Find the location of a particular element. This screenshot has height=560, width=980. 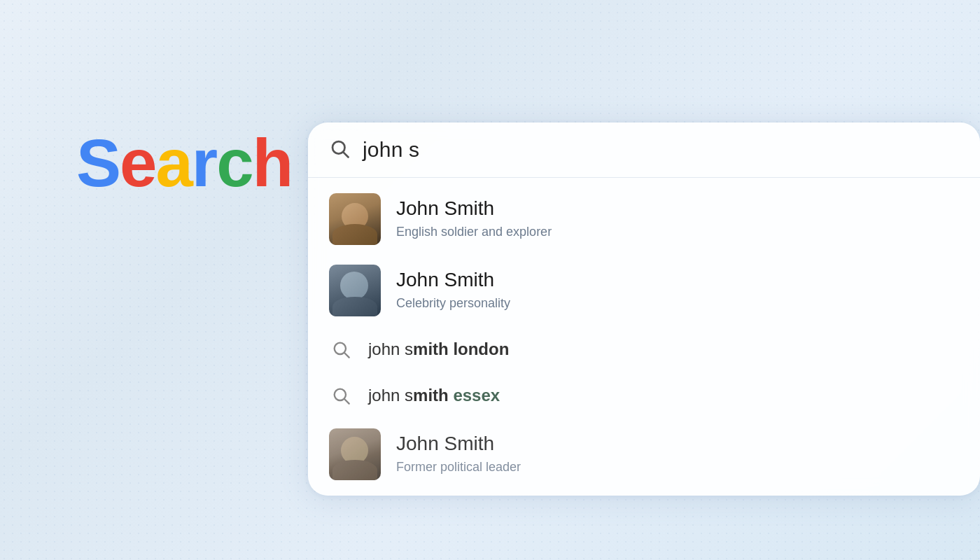

search-icon is located at coordinates (340, 150).